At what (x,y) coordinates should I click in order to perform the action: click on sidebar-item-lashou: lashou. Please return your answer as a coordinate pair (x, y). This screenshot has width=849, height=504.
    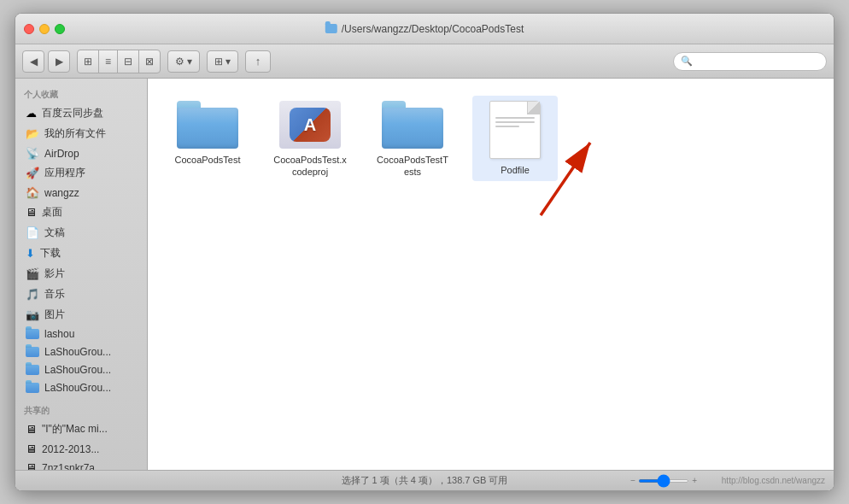
    Looking at the image, I should click on (81, 334).